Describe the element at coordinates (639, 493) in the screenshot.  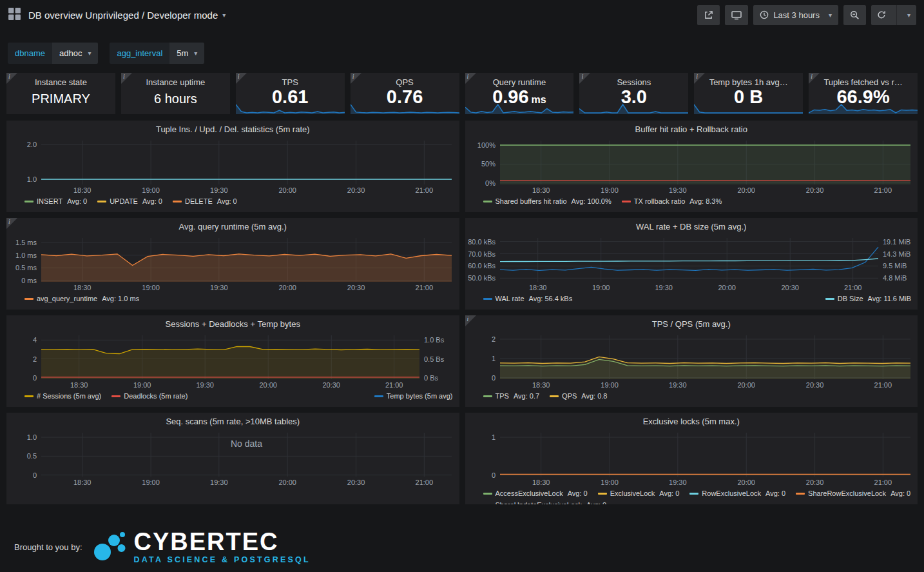
I see `legend-item: ExclusiveLockAvg: 0` at that location.